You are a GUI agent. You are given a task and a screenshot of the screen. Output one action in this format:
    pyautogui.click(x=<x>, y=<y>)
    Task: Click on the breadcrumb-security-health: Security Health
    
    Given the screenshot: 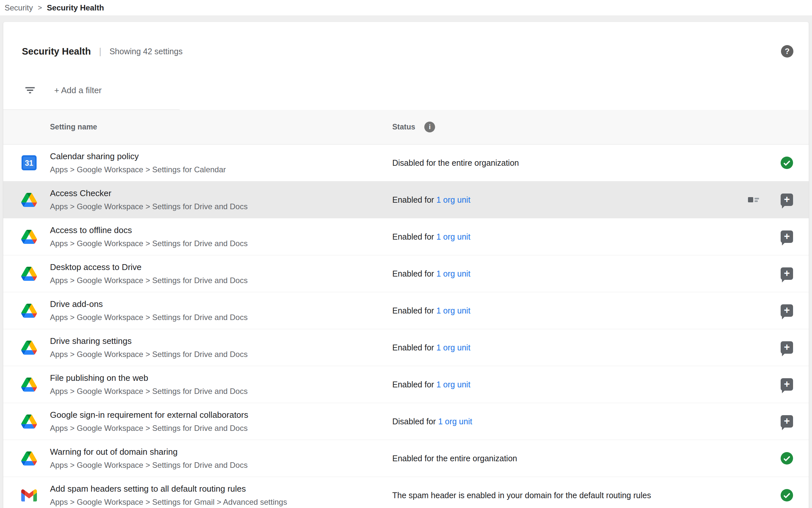 What is the action you would take?
    pyautogui.click(x=76, y=8)
    